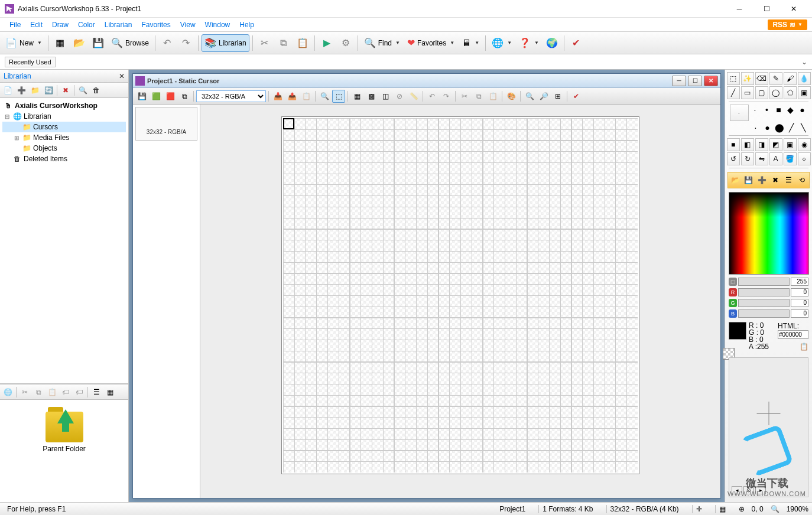  I want to click on flip-h: ⇋, so click(762, 159).